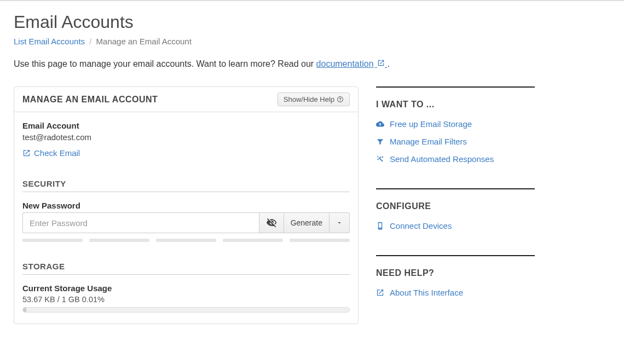 This screenshot has height=364, width=624. What do you see at coordinates (49, 42) in the screenshot?
I see `breadcrumb-root: List Email Accounts` at bounding box center [49, 42].